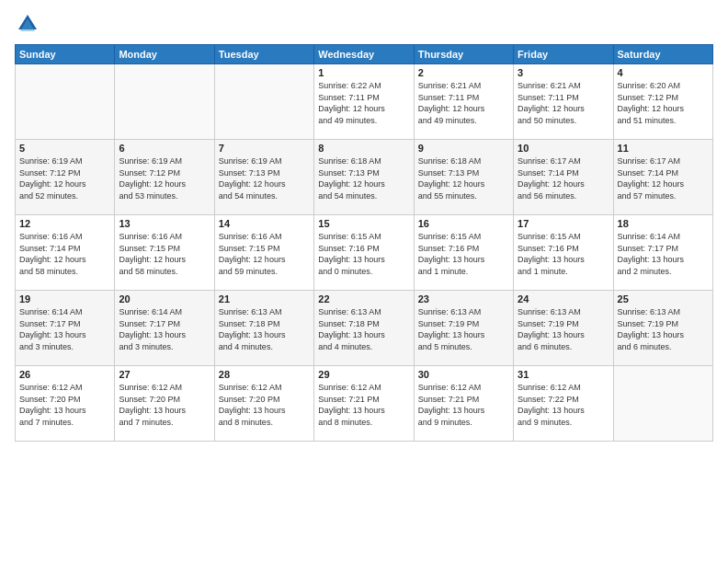  I want to click on calendar-cell: 26Sunrise: 6:12 AM Sunset: 7:20 PM Dayli…, so click(65, 404).